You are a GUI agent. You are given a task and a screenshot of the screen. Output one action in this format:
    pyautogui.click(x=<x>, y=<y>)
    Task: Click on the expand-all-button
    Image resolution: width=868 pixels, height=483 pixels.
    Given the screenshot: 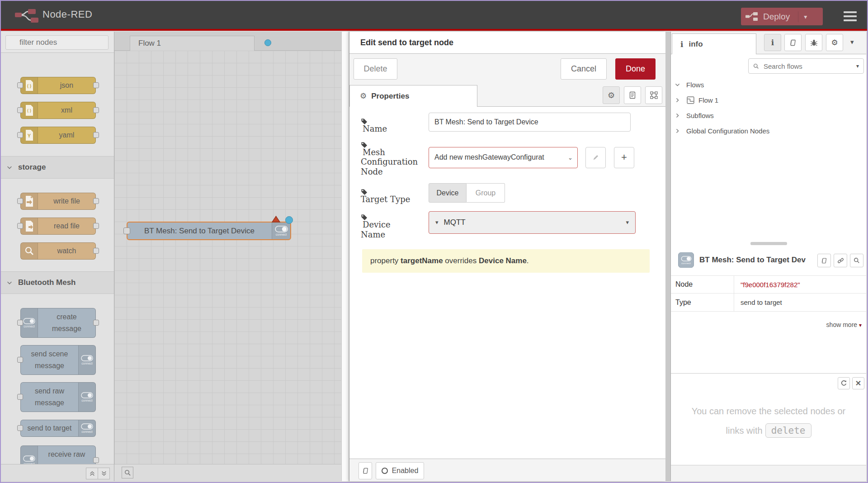 What is the action you would take?
    pyautogui.click(x=104, y=474)
    